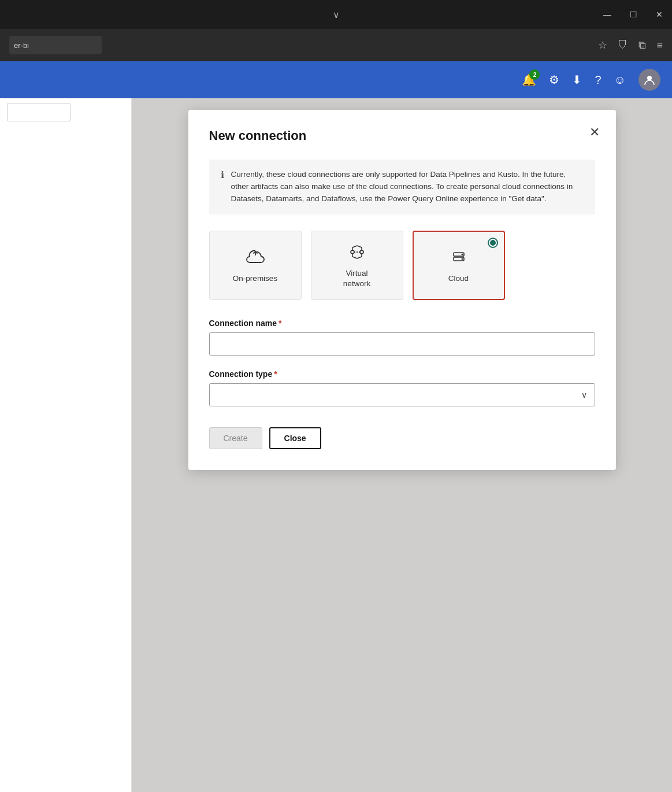  What do you see at coordinates (336, 80) in the screenshot?
I see `powerbi-topbar: 🔔 2 ⚙ ⬇ ? ☺` at bounding box center [336, 80].